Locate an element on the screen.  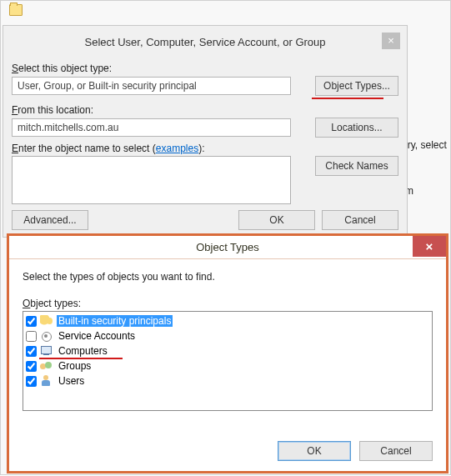
list-item-label: Built-in security principals is located at coordinates (115, 321).